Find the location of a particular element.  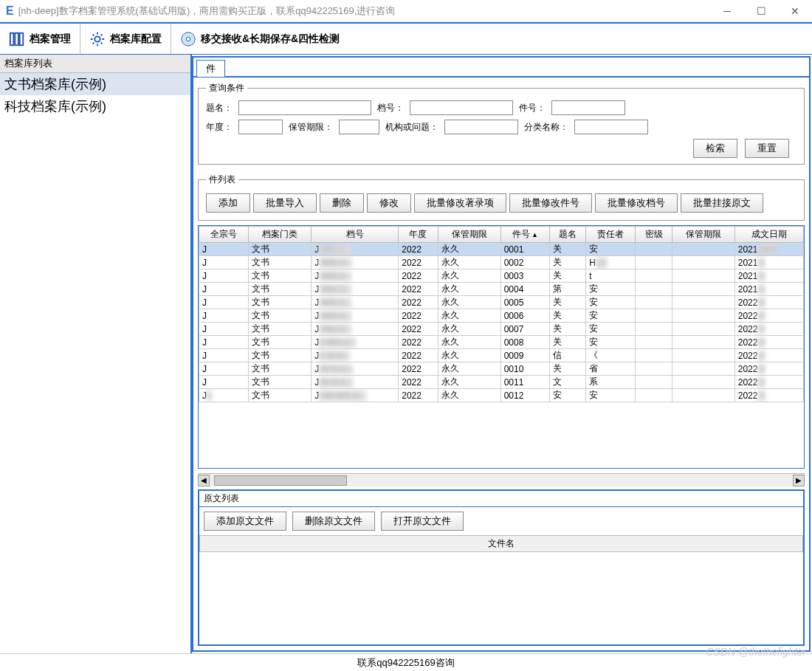

input-itemno is located at coordinates (588, 108).